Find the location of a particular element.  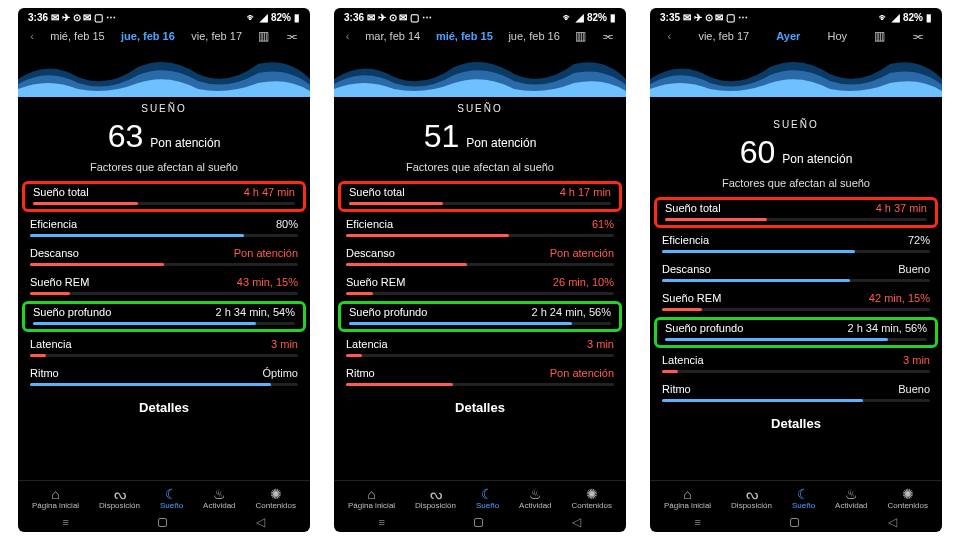

section-title: SUEÑO is located at coordinates (796, 124).